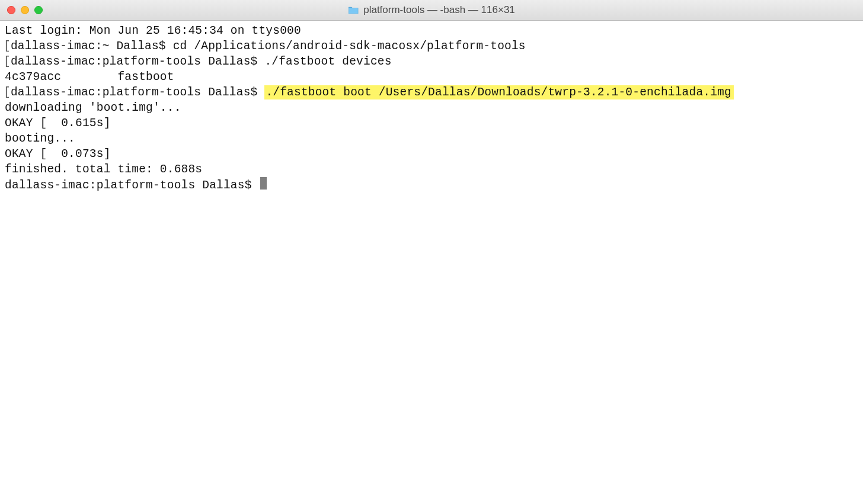 This screenshot has width=863, height=504. Describe the element at coordinates (432, 154) in the screenshot. I see `terminal-line: OKAY [ 0.073s]` at that location.